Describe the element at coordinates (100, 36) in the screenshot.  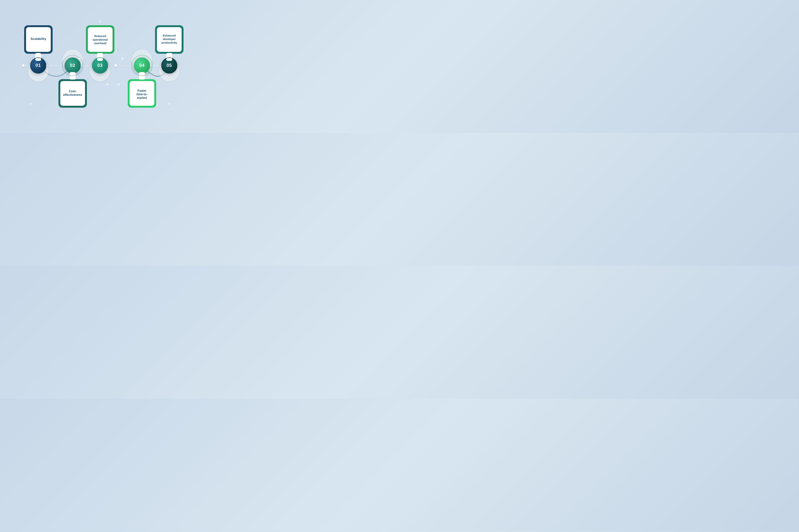
I see `svg-text: Reduced` at that location.